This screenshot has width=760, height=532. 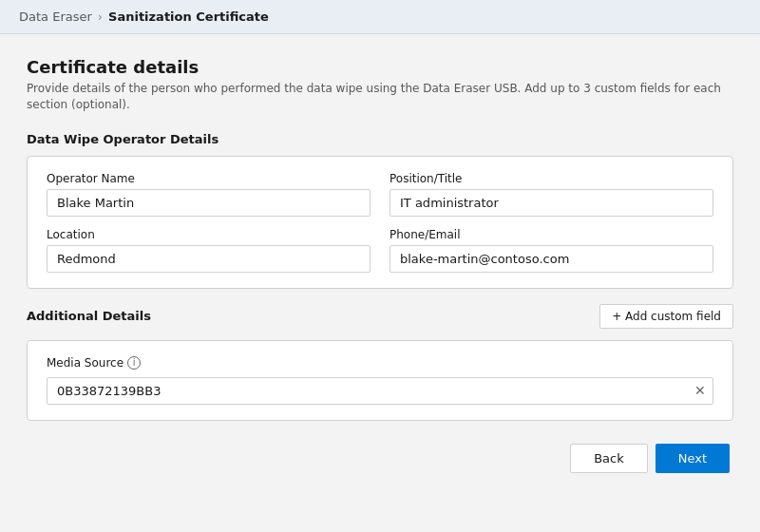 What do you see at coordinates (89, 315) in the screenshot?
I see `additional-section-title: Additional Details` at bounding box center [89, 315].